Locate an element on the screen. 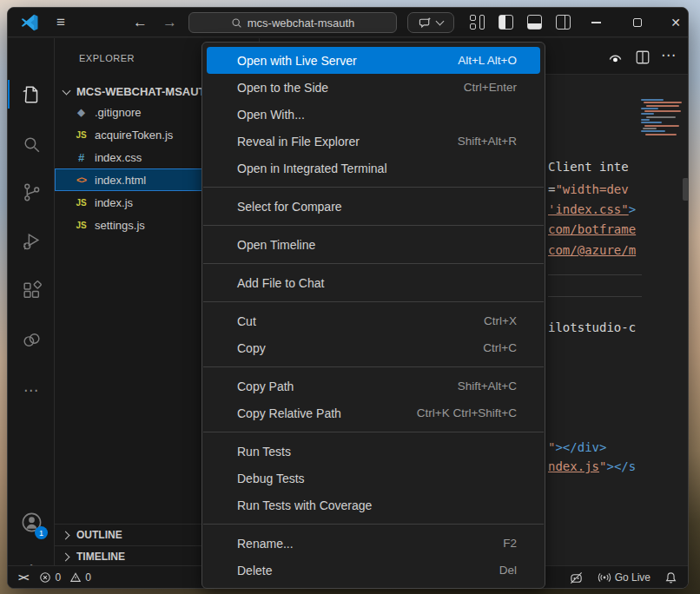  go-live-label: Go Live is located at coordinates (632, 578).